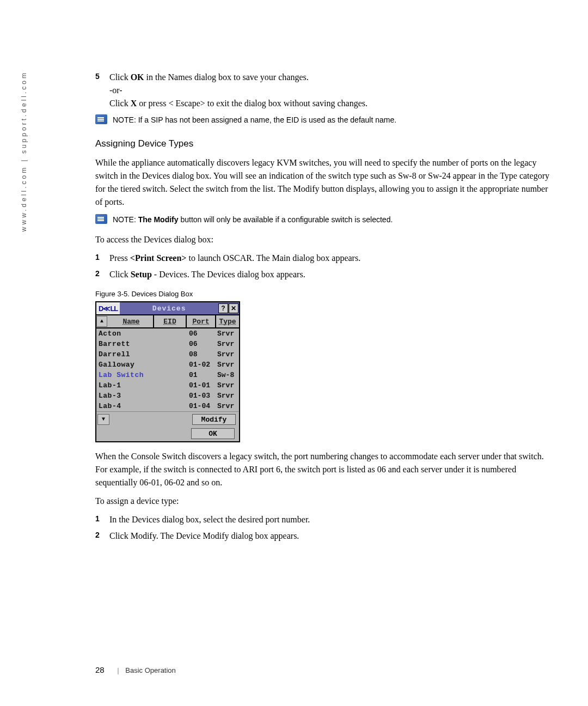 This screenshot has width=588, height=706. Describe the element at coordinates (143, 406) in the screenshot. I see `device-name: Lab-4` at that location.